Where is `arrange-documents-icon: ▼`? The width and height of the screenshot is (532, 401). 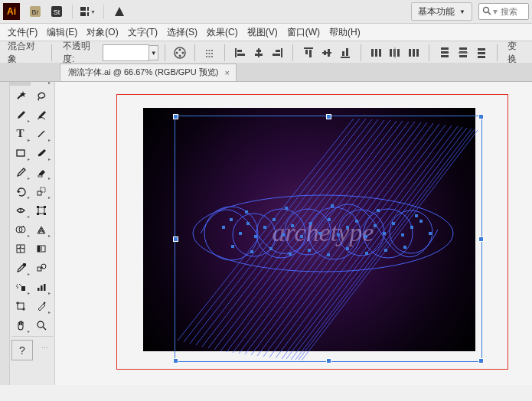
arrange-documents-icon: ▼ is located at coordinates (88, 11).